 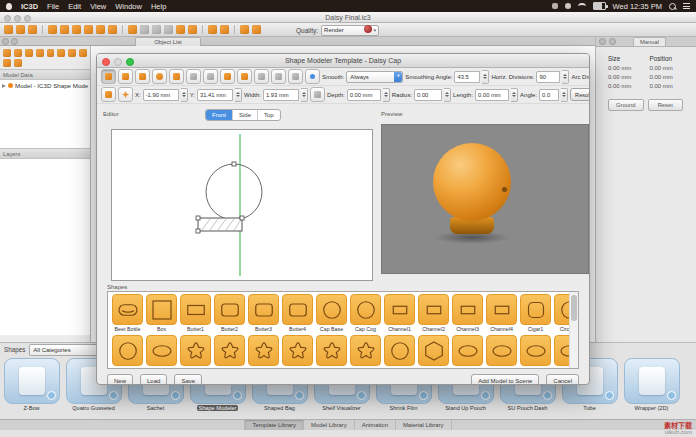 What do you see at coordinates (10, 42) in the screenshot?
I see `tabstrip-icons` at bounding box center [10, 42].